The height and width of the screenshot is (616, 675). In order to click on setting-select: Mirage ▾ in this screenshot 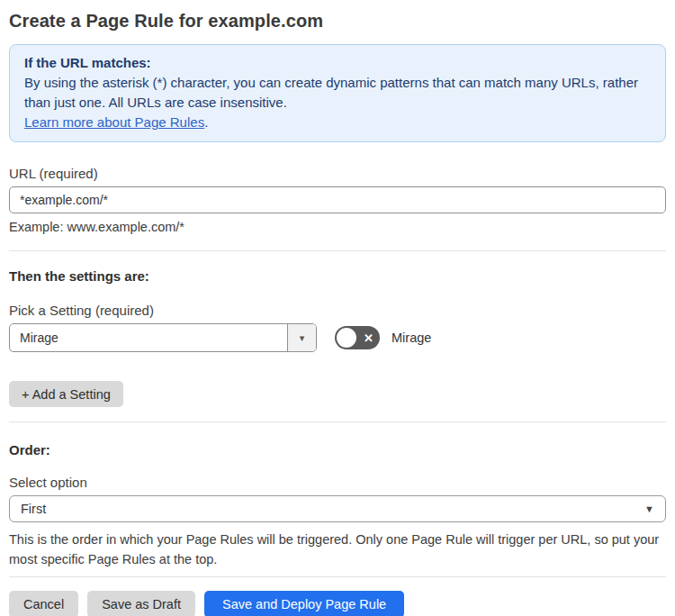, I will do `click(163, 338)`.